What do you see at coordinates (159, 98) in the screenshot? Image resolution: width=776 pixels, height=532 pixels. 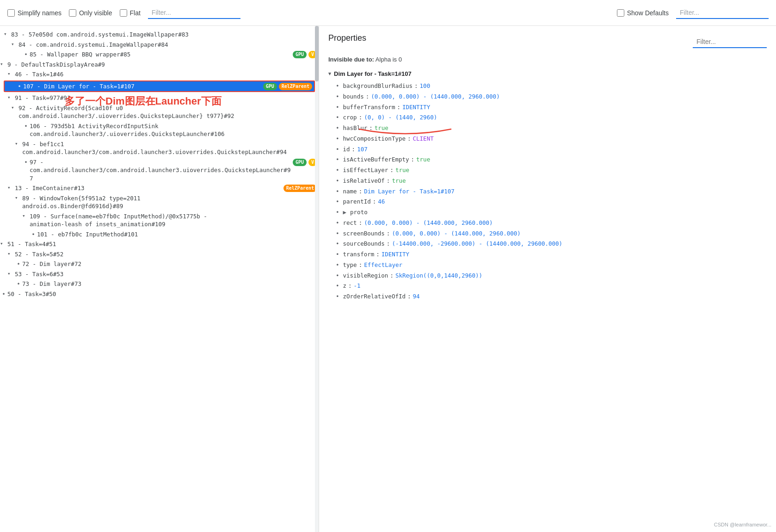 I see `tree-item: ▾ 91 - Task=977#91` at bounding box center [159, 98].